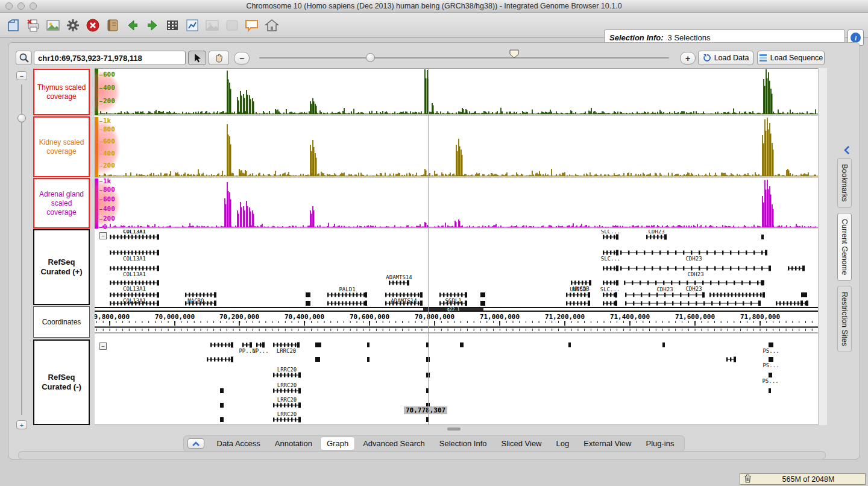  Describe the element at coordinates (822, 247) in the screenshot. I see `vertical-scrollbar` at that location.